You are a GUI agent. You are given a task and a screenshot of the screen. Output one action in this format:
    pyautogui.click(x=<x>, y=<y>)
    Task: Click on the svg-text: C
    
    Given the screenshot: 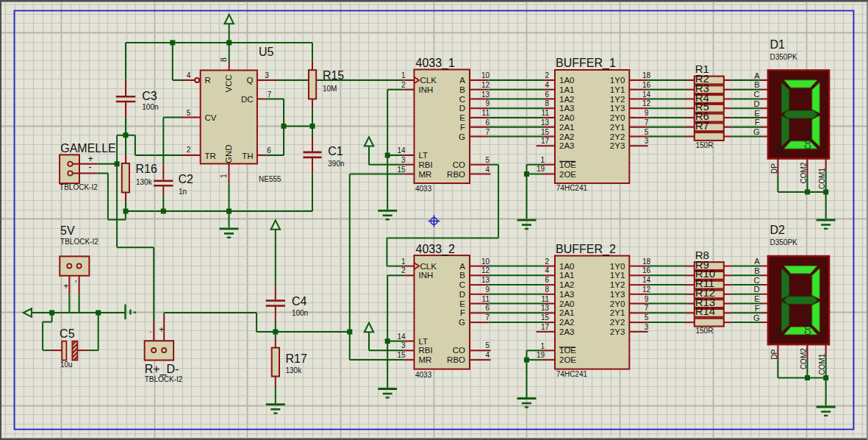 What is the action you would take?
    pyautogui.click(x=757, y=94)
    